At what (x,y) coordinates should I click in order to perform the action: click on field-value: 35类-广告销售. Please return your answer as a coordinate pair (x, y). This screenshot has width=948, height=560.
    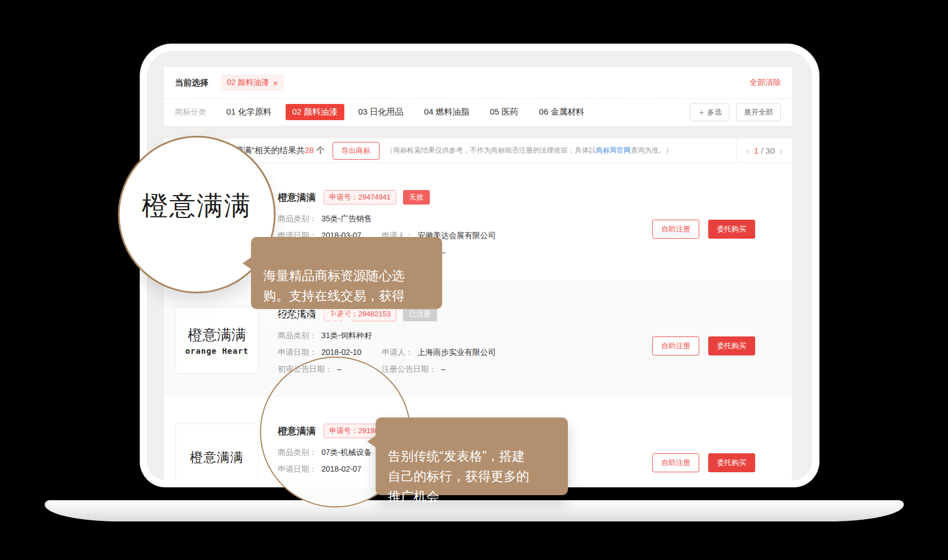
    Looking at the image, I should click on (347, 219).